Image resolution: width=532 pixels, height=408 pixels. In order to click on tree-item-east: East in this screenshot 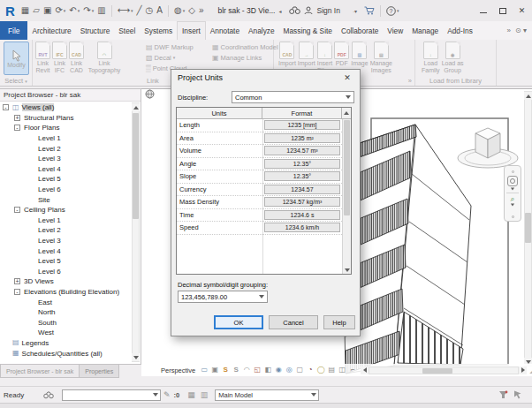, I will do `click(65, 302)`.